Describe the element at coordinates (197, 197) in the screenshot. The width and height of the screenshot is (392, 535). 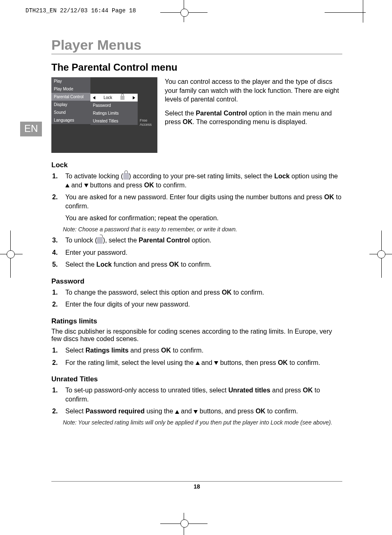
I see `lock-steps: To activate locking () according to your…` at that location.